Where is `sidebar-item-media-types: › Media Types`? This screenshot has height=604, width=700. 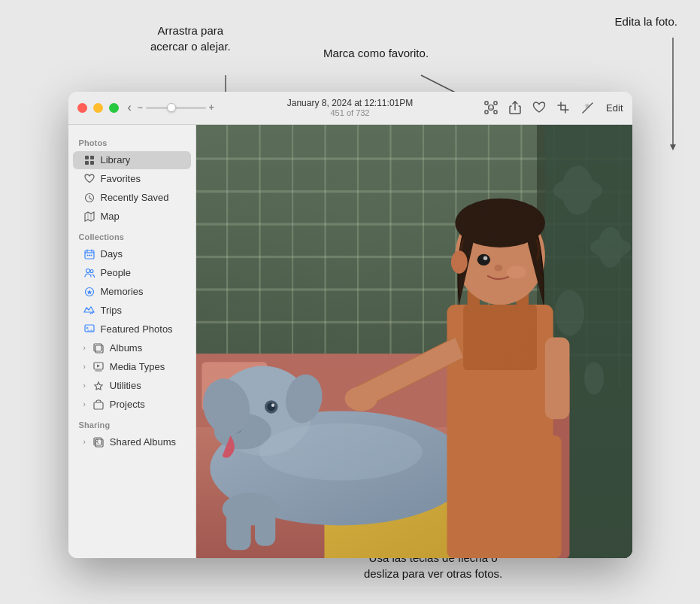
sidebar-item-media-types: › Media Types is located at coordinates (132, 367).